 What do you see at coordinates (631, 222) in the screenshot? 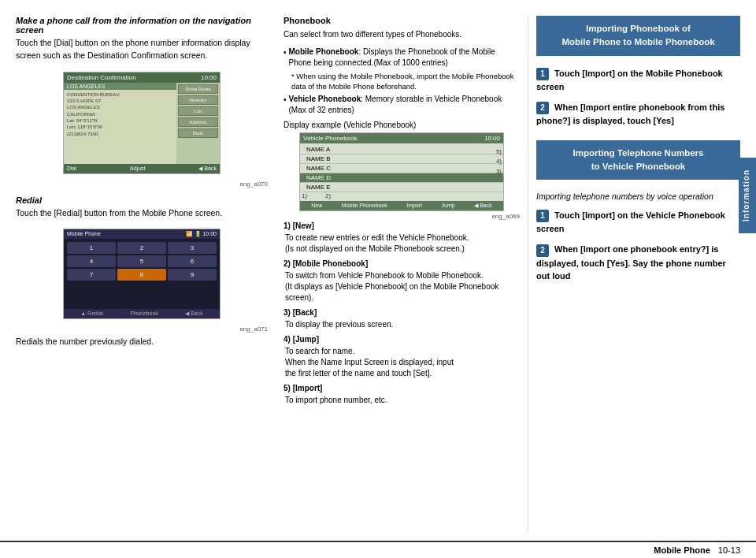
I see `step3-text: Touch [Import] on the Vehicle Phonebook …` at bounding box center [631, 222].